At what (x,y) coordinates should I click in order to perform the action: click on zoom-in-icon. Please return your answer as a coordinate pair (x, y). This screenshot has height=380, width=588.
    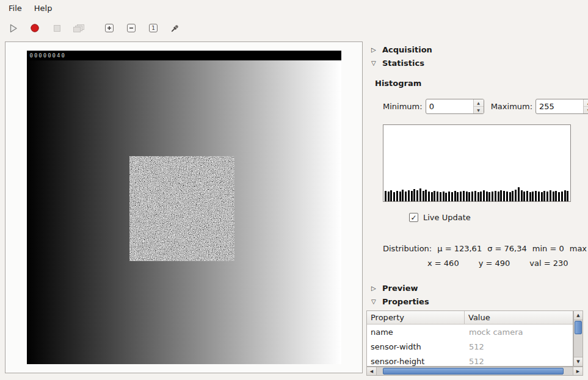
    Looking at the image, I should click on (109, 28).